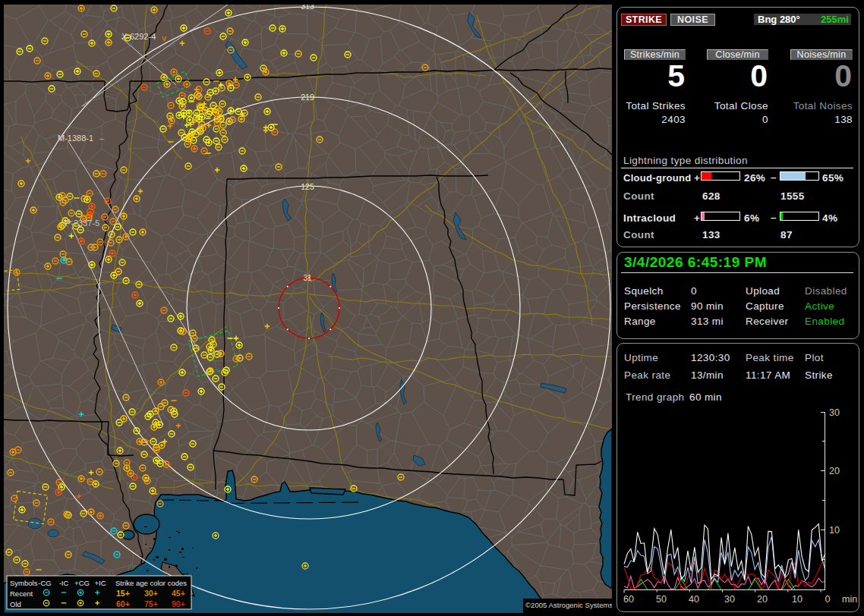  What do you see at coordinates (164, 38) in the screenshot?
I see `svg-text: v` at bounding box center [164, 38].